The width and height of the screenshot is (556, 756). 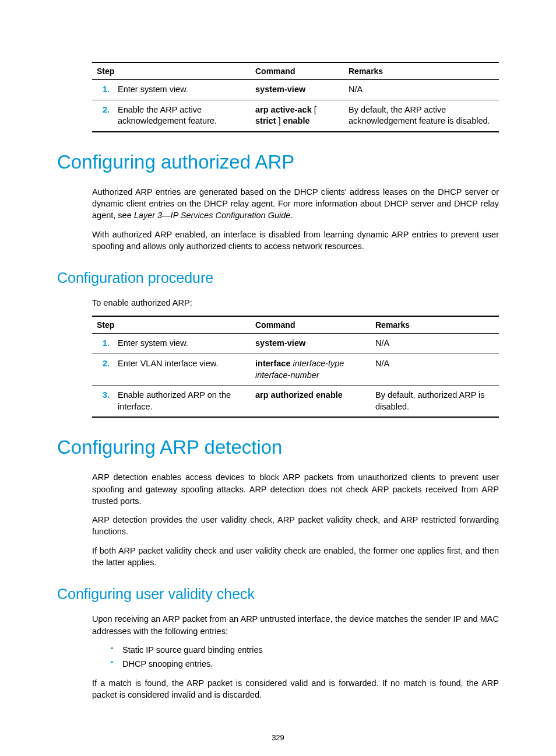 I want to click on step-desc: Enter VLAN interface view., so click(x=182, y=370).